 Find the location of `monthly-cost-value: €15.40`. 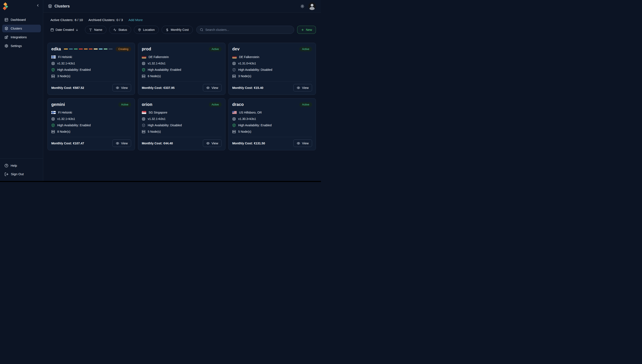

monthly-cost-value: €15.40 is located at coordinates (259, 88).